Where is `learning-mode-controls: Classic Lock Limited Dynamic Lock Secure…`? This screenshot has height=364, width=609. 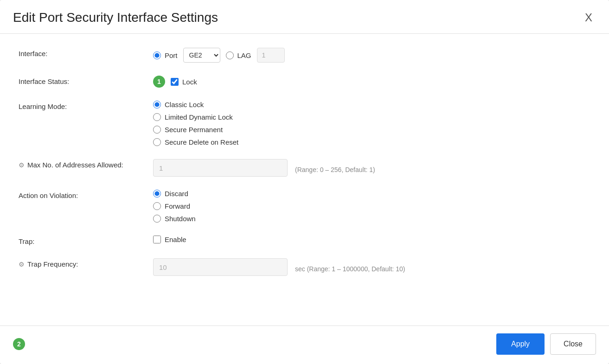 learning-mode-controls: Classic Lock Limited Dynamic Lock Secure… is located at coordinates (196, 123).